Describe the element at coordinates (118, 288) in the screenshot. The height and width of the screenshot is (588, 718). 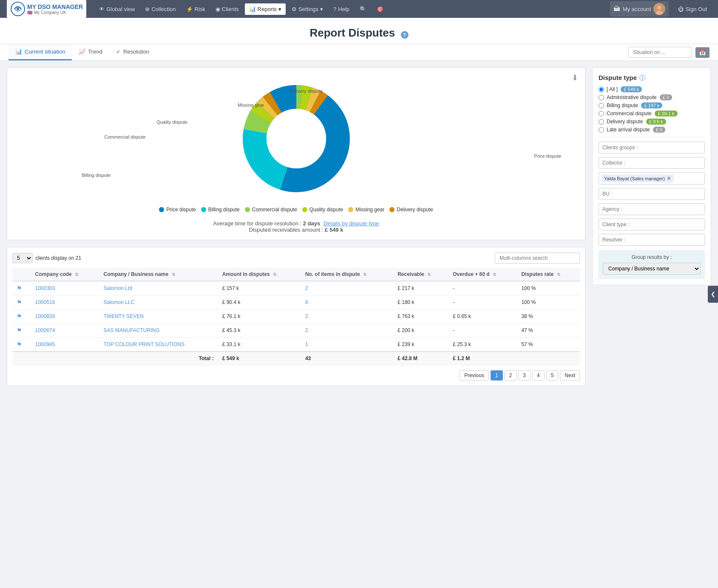
I see `link-name-0: Salomon Ltd` at that location.